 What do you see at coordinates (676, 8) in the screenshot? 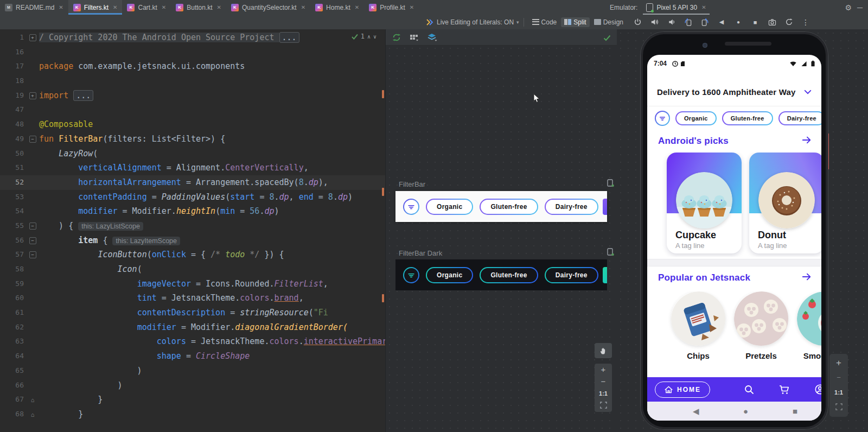
I see `emulator-device-tab: Pixel 5 API 30 ✕` at bounding box center [676, 8].